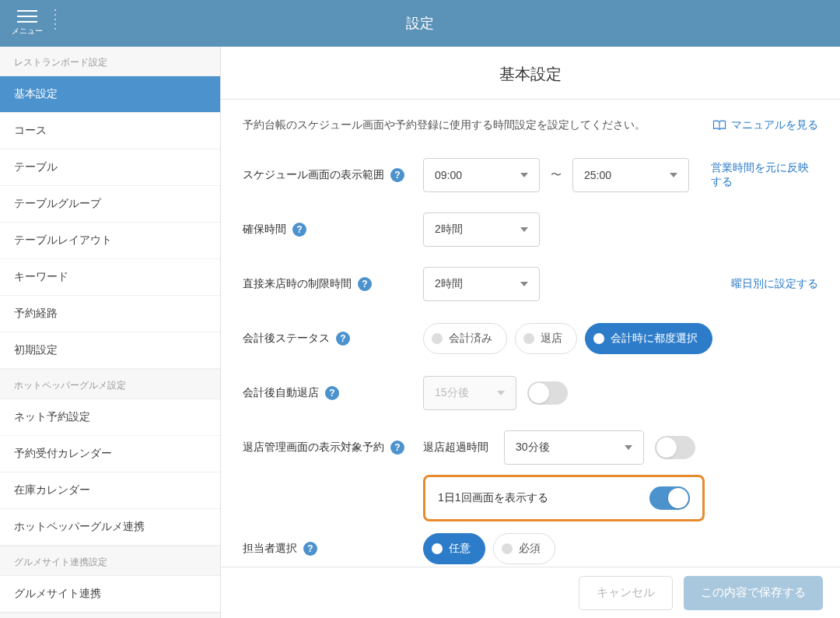  What do you see at coordinates (530, 284) in the screenshot?
I see `row-limit-time: 直接来店時の制限時間? 2時間 曜日別に設定する` at bounding box center [530, 284].